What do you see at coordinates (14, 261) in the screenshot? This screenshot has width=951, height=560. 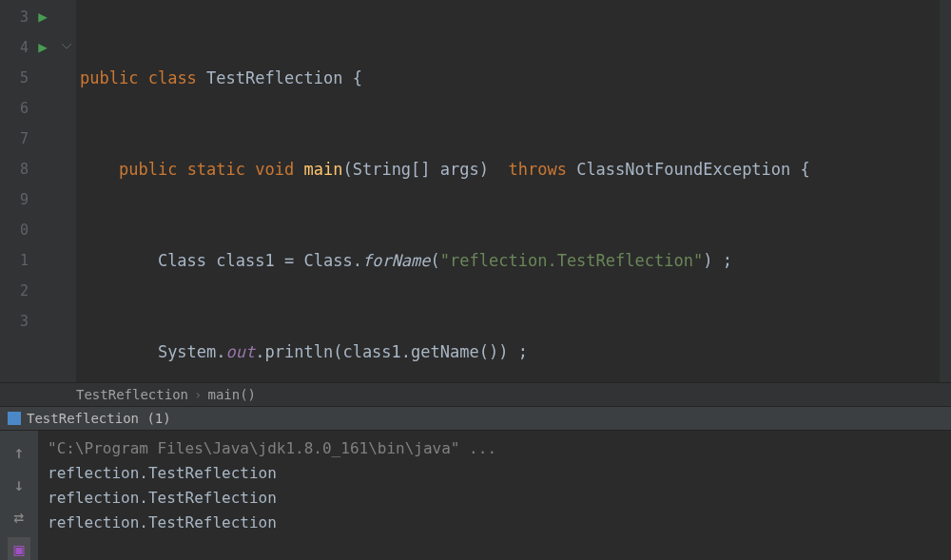 I see `line-number: 1` at bounding box center [14, 261].